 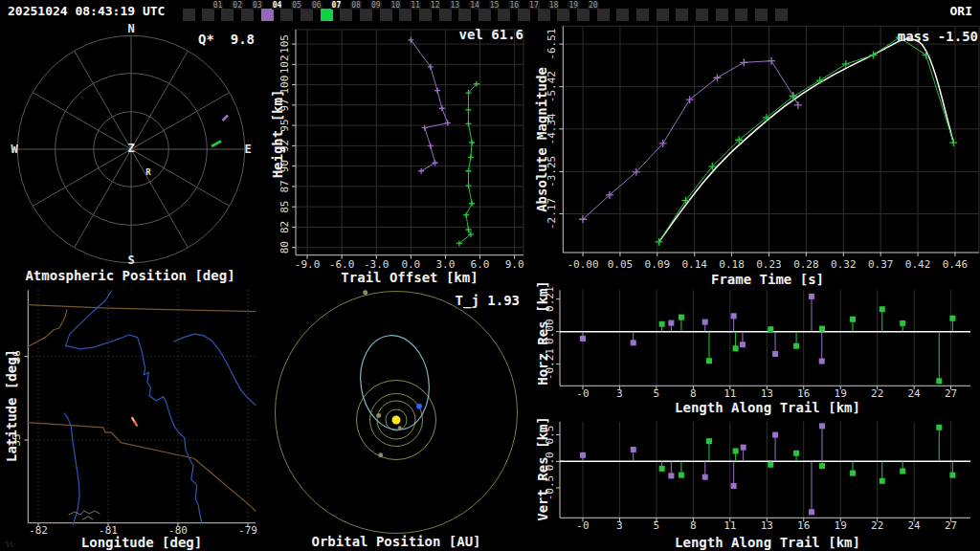 What do you see at coordinates (226, 39) in the screenshot?
I see `q-value-annotation: Q* 9.8` at bounding box center [226, 39].